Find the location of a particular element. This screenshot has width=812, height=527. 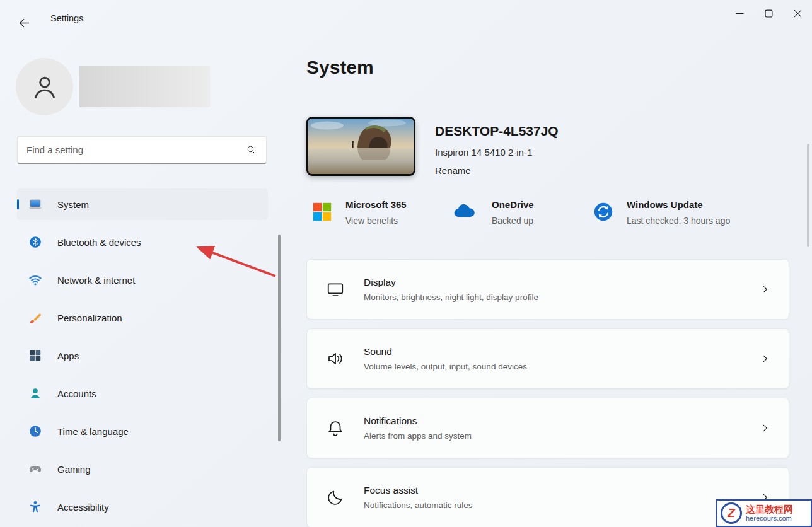

rename-link: Rename is located at coordinates (453, 170).